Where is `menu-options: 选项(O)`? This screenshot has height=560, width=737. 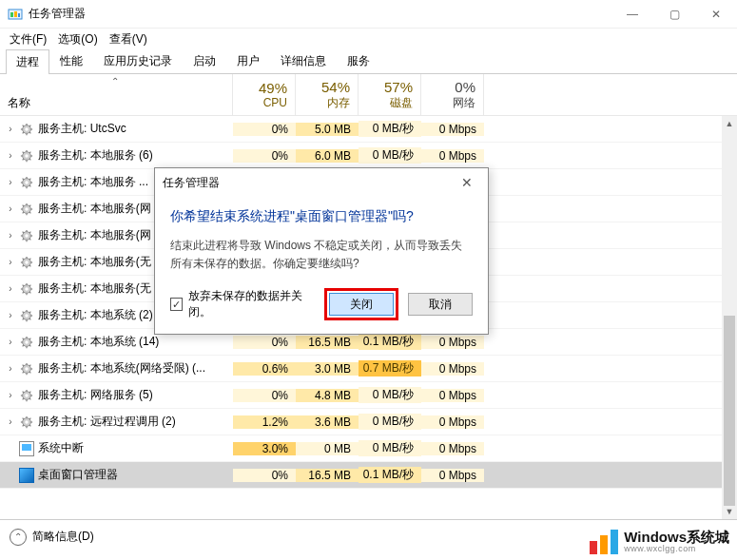
menu-options: 选项(O) is located at coordinates (78, 40).